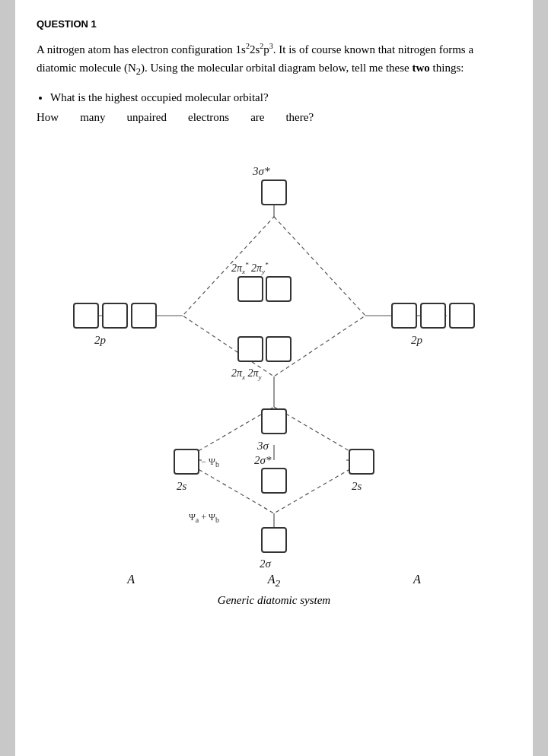 The image size is (548, 756). What do you see at coordinates (362, 462) in the screenshot?
I see `orbital-right-2s` at bounding box center [362, 462].